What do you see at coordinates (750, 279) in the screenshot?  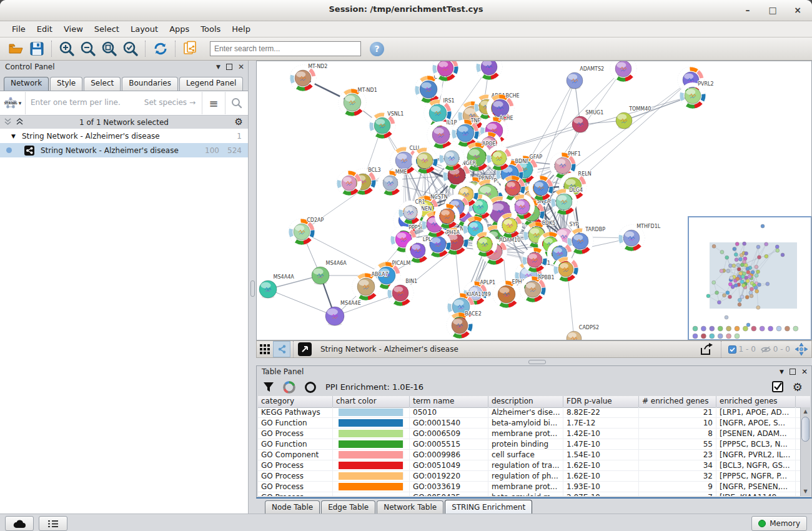 I see `birds-eye-view` at bounding box center [750, 279].